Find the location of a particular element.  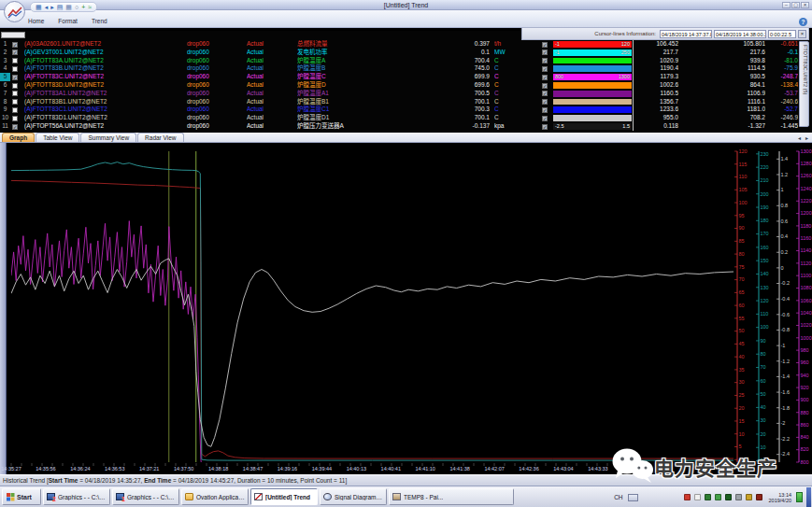

tray-green-deep-icon is located at coordinates (729, 497).